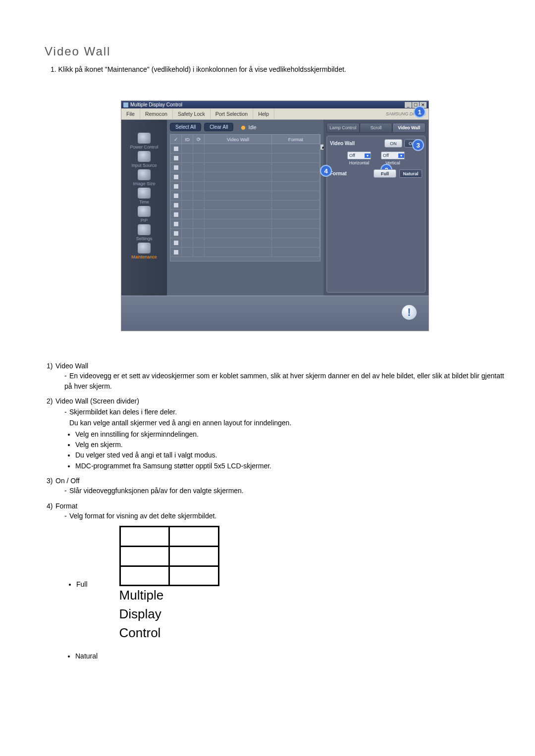 Image resolution: width=535 pixels, height=756 pixels. Describe the element at coordinates (285, 423) in the screenshot. I see `item-text: Du kan velge antall skjermer ved å angi …` at that location.